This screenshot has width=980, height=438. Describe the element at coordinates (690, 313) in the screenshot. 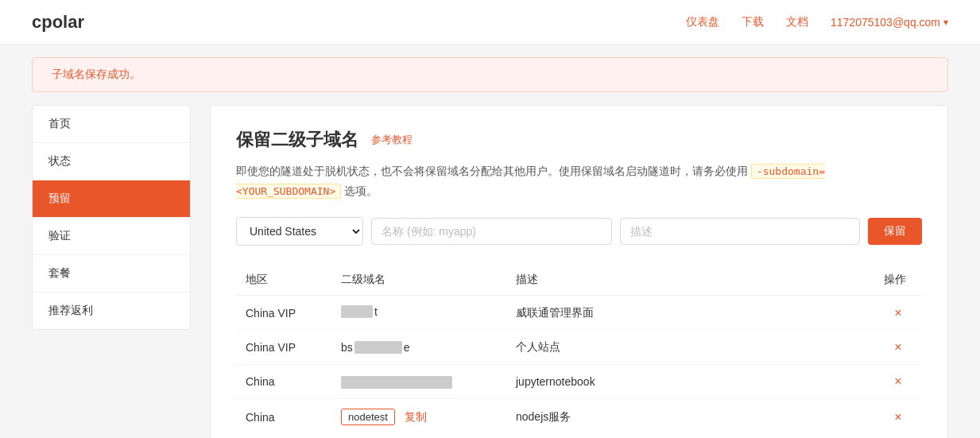

I see `desc-cell: 威联通管理界面` at that location.